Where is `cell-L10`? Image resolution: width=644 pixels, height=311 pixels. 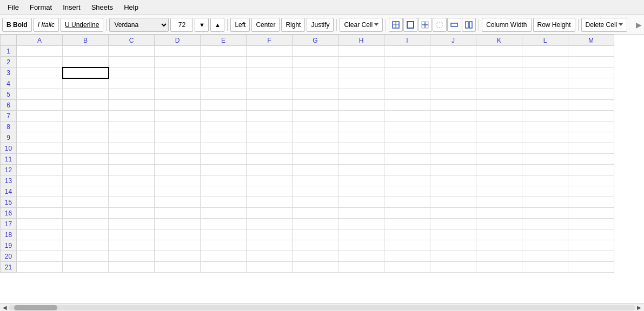
cell-L10 is located at coordinates (545, 148).